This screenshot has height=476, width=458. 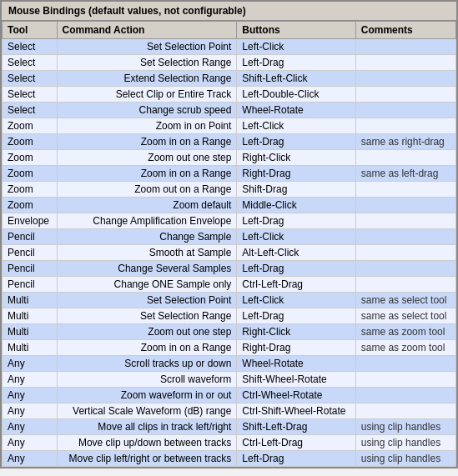 I want to click on table-row: PencilChange Several SamplesLeft-Drag, so click(x=229, y=268).